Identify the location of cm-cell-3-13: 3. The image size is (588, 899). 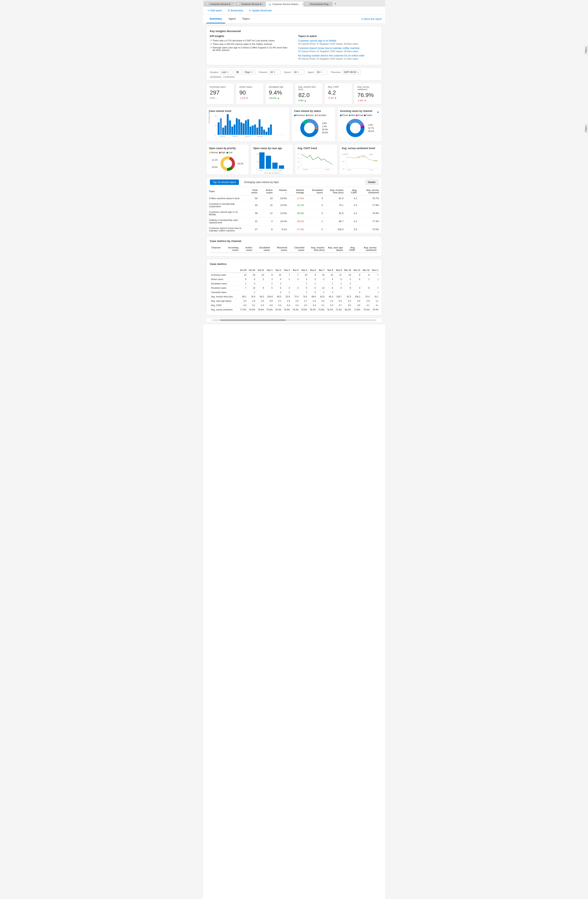
(357, 288).